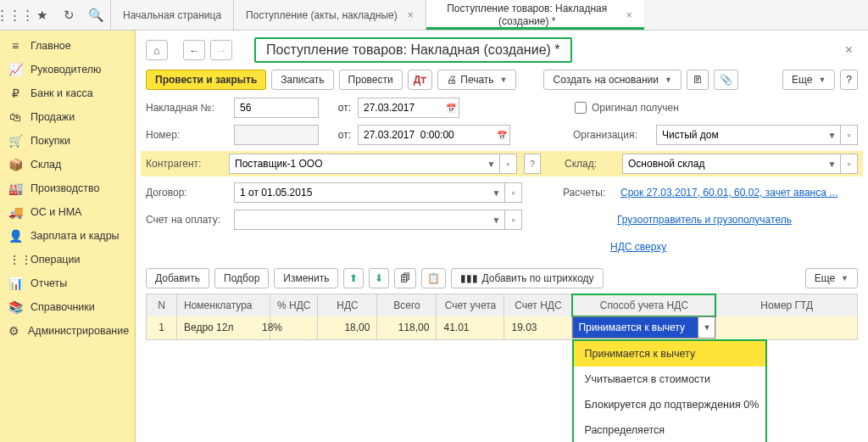 This screenshot has width=868, height=442. Describe the element at coordinates (535, 15) in the screenshot. I see `tab-current-doc: Поступление товаров: Накладная (создание…` at that location.